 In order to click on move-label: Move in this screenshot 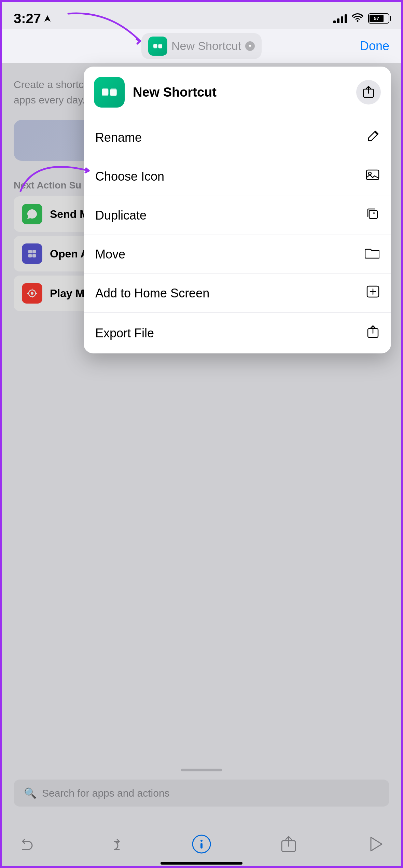, I will do `click(110, 254)`.